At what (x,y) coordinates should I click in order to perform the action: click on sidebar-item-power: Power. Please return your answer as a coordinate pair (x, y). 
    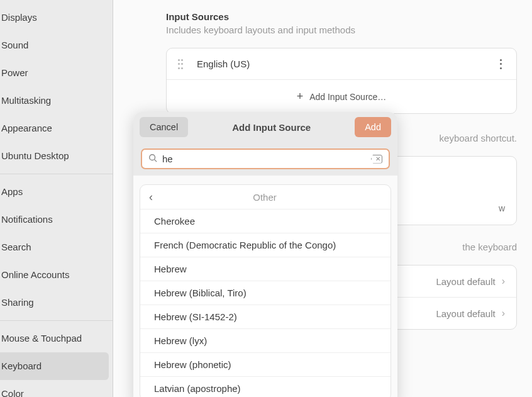
    Looking at the image, I should click on (57, 73).